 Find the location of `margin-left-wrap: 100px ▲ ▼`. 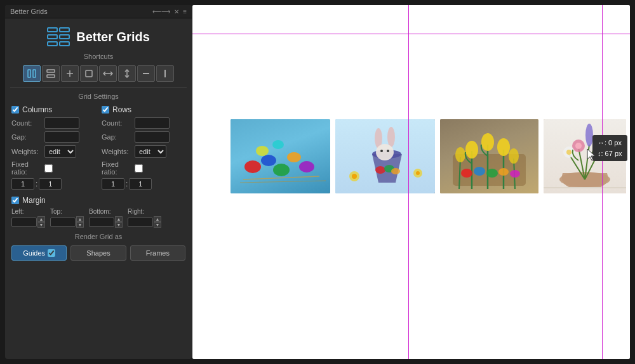

margin-left-wrap: 100px ▲ ▼ is located at coordinates (28, 222).